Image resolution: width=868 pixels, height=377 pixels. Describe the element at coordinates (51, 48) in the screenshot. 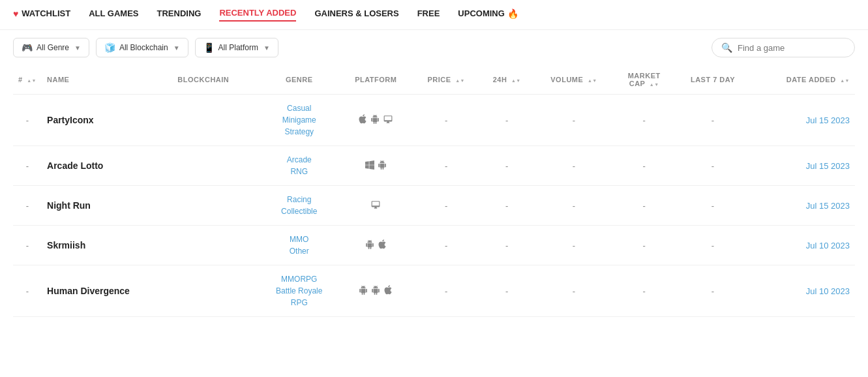

I see `genre-filter-button: 🎮 All Genre ▼` at that location.